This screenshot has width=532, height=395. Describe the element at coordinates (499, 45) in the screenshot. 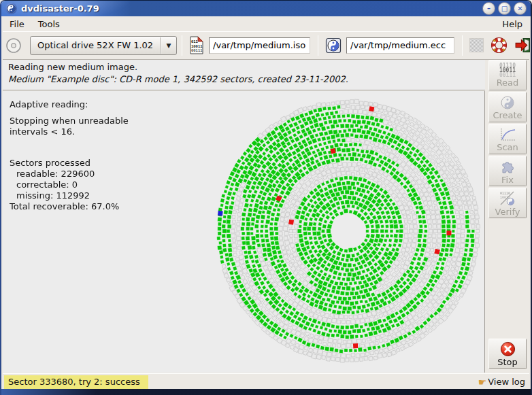

I see `lifesaver-icon` at that location.